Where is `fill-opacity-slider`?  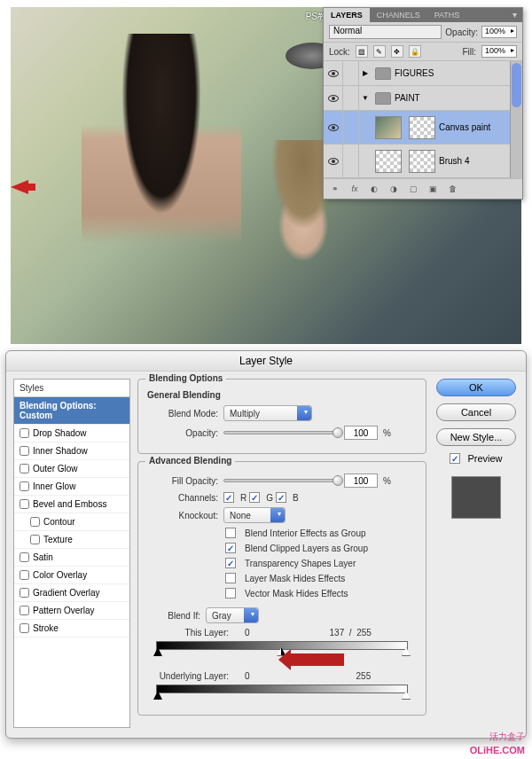
fill-opacity-slider is located at coordinates (281, 481).